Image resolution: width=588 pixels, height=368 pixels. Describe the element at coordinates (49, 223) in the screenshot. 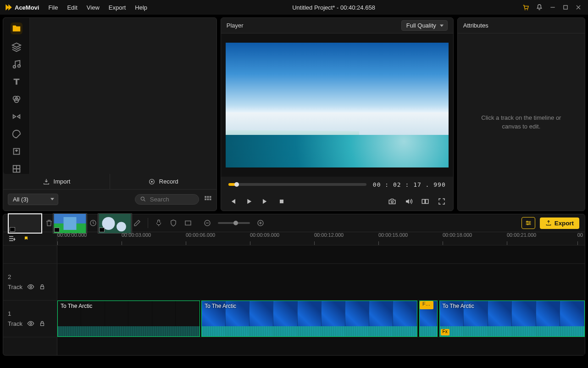

I see `delete-icon` at that location.